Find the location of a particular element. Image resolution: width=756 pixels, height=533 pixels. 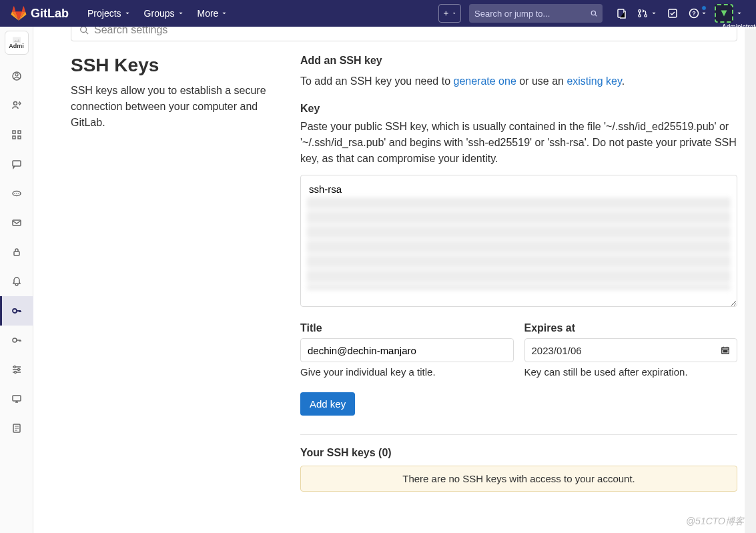

your-keys-heading: Your SSH keys (0) is located at coordinates (519, 453).